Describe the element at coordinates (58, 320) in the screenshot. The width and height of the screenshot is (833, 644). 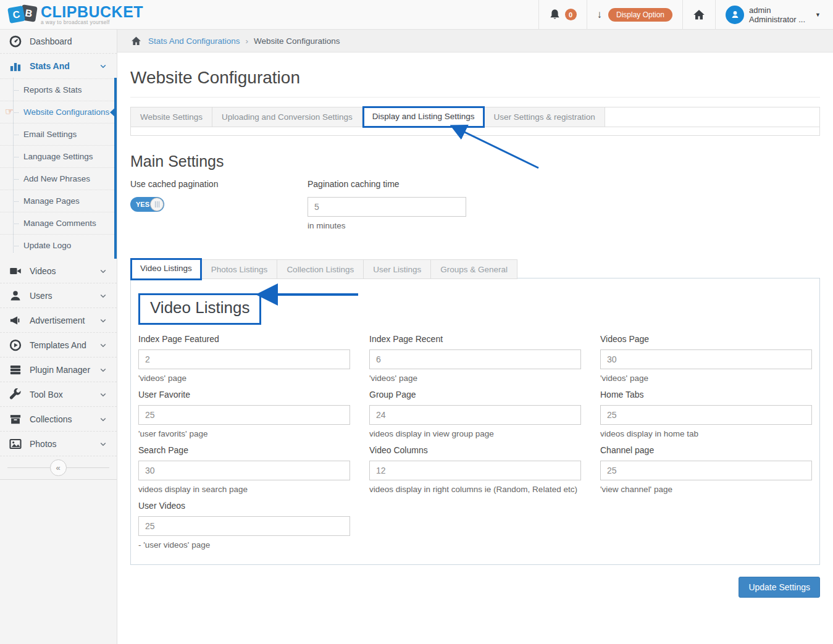
I see `sidebar-group-advertisement: Advertisement` at that location.